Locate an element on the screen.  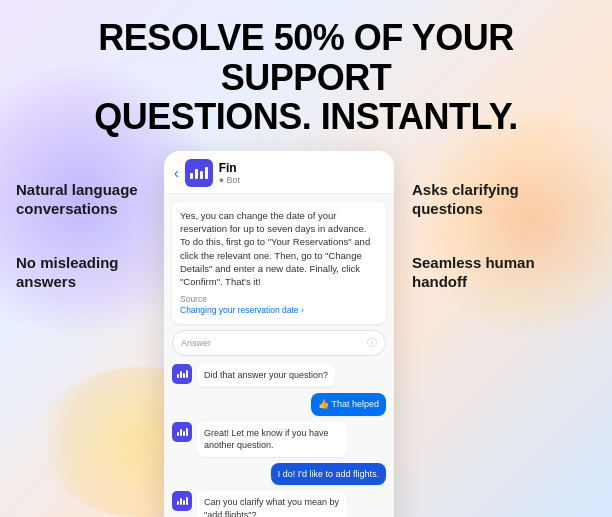
bar1 is located at coordinates (192, 176).